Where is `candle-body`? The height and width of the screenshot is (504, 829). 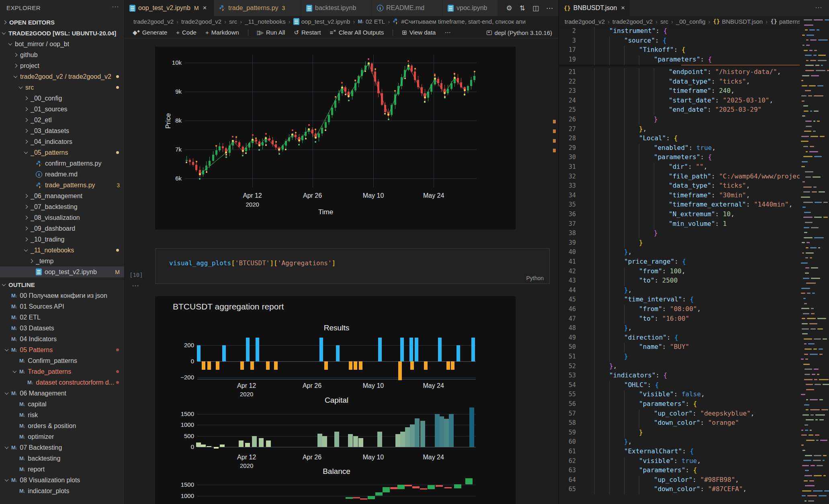 candle-body is located at coordinates (382, 99).